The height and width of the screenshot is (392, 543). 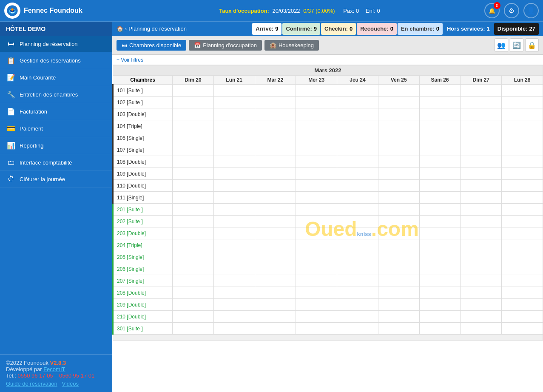 What do you see at coordinates (130, 60) in the screenshot?
I see `filter-link: + Voir filtres` at bounding box center [130, 60].